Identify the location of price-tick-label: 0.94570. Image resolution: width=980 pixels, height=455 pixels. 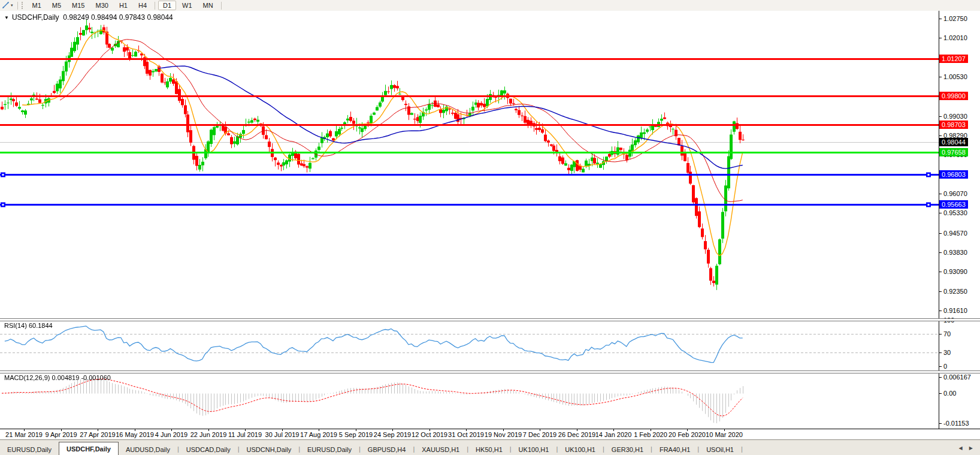
(955, 233).